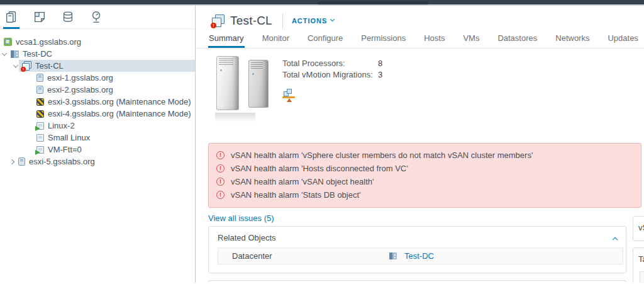  I want to click on collapse-chevron-icon, so click(615, 239).